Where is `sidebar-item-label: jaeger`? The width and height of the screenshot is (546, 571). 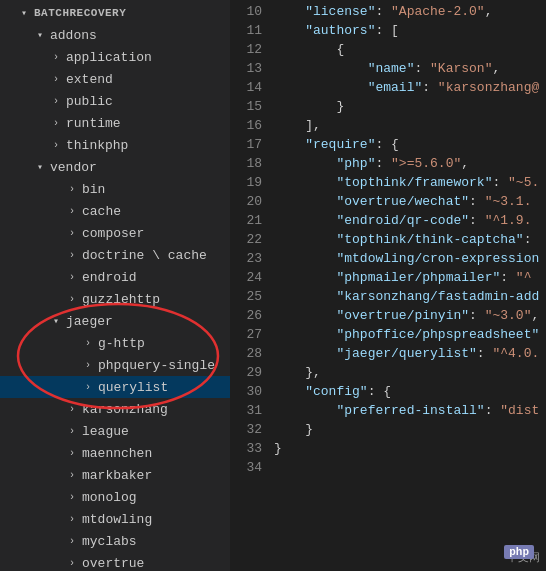
sidebar-item-label: jaeger is located at coordinates (145, 322).